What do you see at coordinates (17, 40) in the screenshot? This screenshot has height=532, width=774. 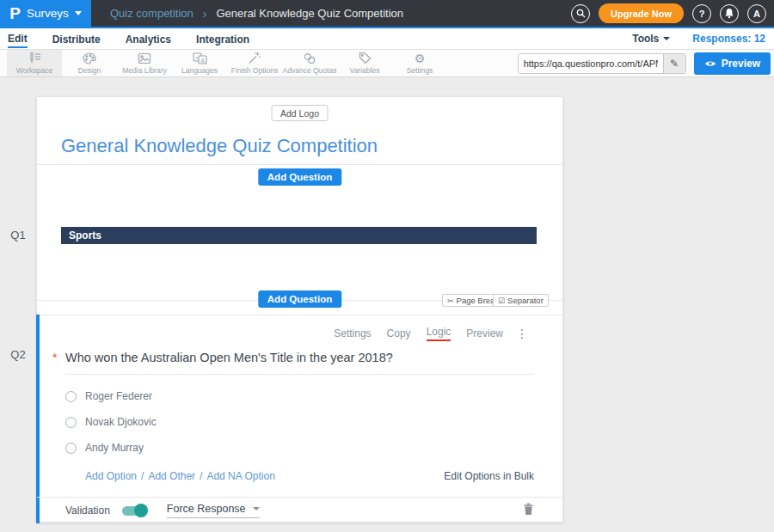 I see `tab-edit: Edit` at bounding box center [17, 40].